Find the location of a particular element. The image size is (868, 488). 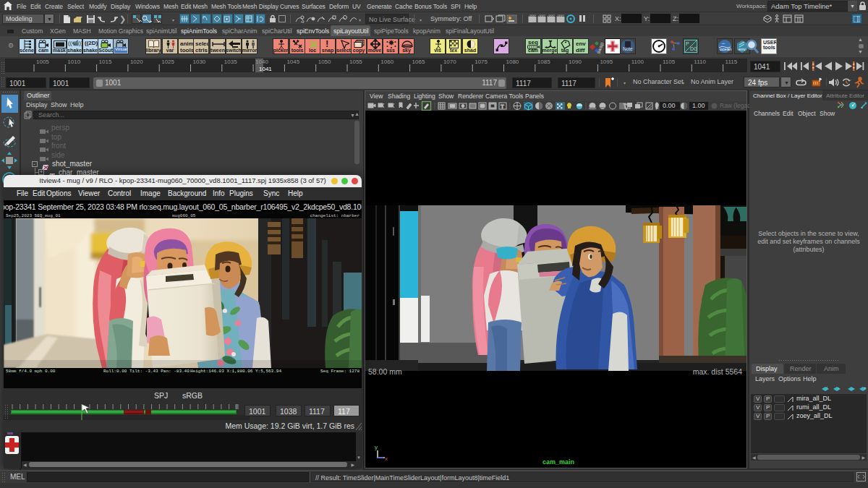

svg-text: P is located at coordinates (687, 43).